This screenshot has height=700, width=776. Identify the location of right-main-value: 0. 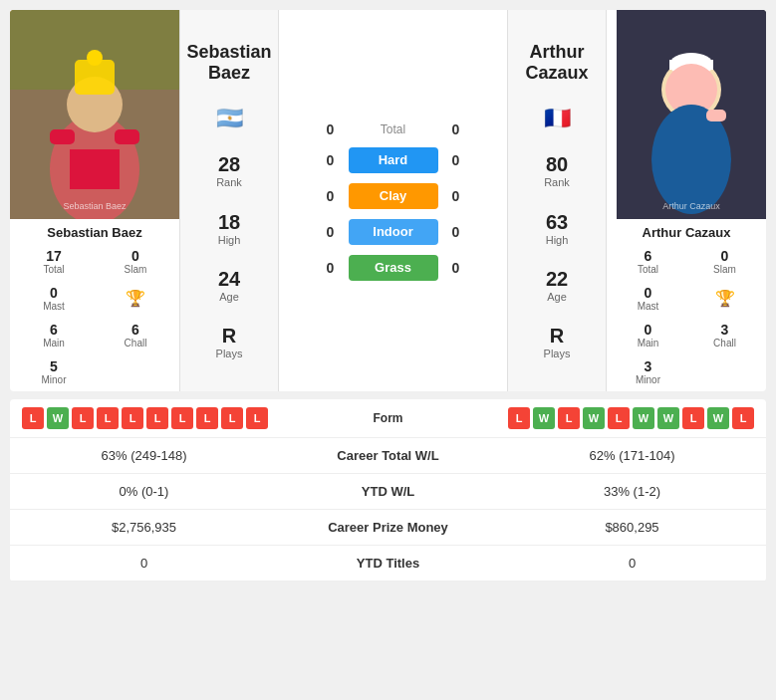
(647, 330).